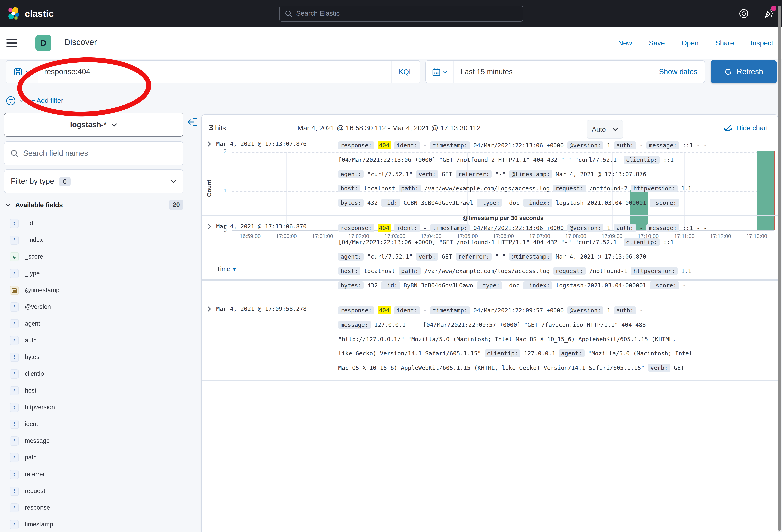 The width and height of the screenshot is (782, 532). I want to click on field-name: agent, so click(32, 324).